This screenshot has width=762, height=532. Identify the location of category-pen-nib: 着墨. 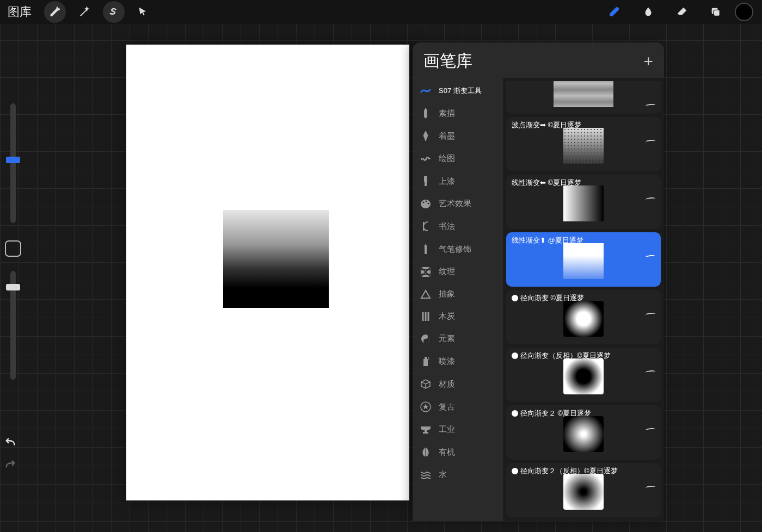
(458, 136).